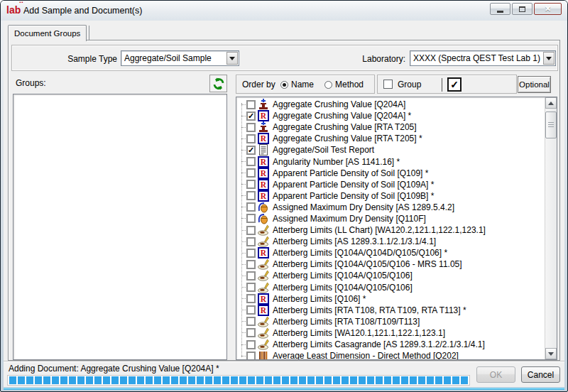 The height and width of the screenshot is (392, 568). What do you see at coordinates (344, 85) in the screenshot?
I see `order-by-method-radio: Method` at bounding box center [344, 85].